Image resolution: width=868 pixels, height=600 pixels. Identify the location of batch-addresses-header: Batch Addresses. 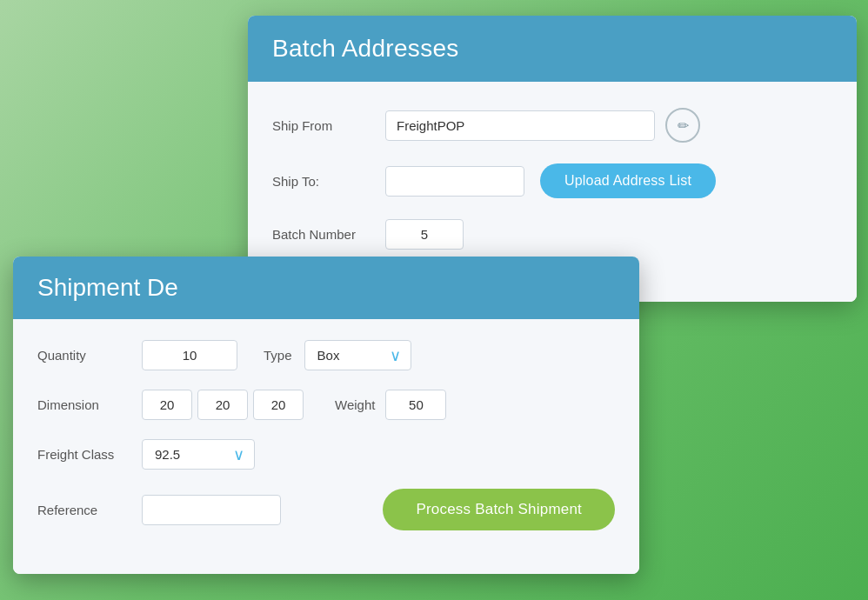
(552, 49).